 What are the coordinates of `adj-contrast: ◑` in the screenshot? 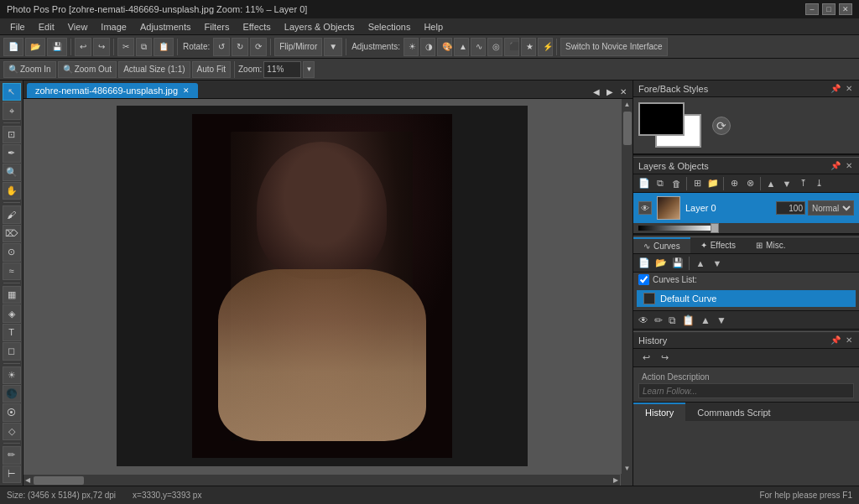 It's located at (428, 47).